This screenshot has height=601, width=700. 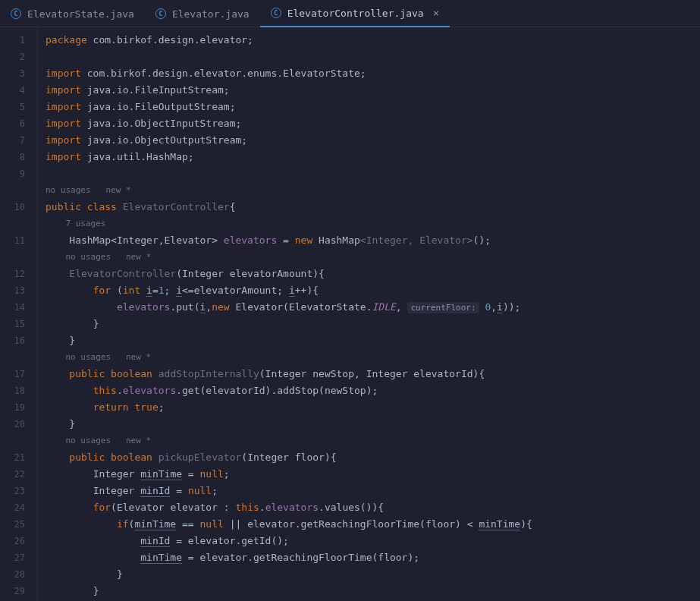 I want to click on tab-elevator: C Elevator.java, so click(x=202, y=14).